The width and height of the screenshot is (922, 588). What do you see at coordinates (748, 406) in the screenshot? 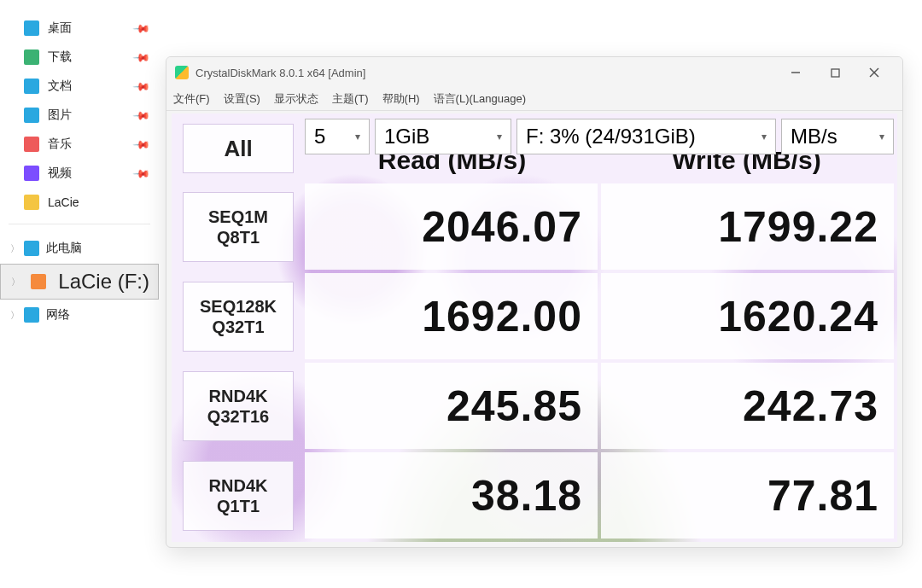
I see `write-result: 242.73` at bounding box center [748, 406].